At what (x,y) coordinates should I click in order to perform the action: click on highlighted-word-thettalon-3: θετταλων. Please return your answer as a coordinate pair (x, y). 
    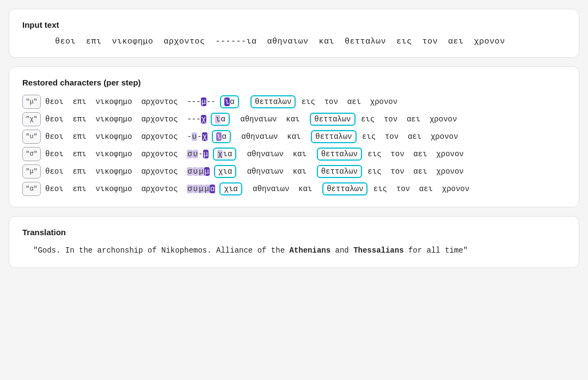
    Looking at the image, I should click on (333, 137).